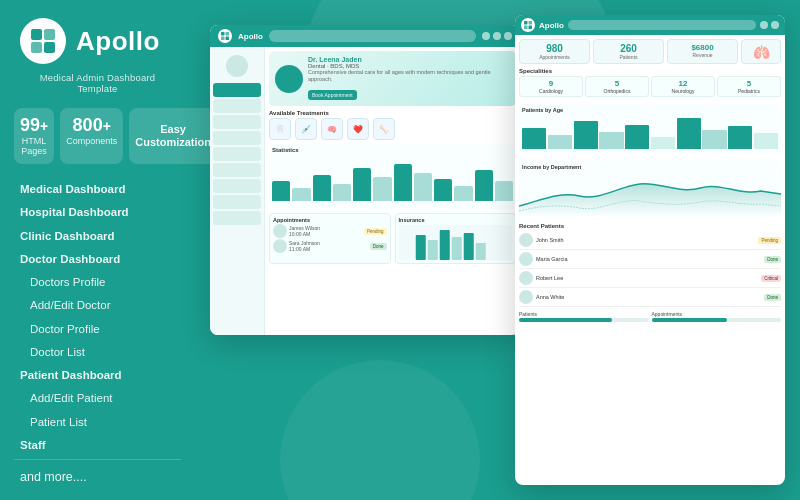  What do you see at coordinates (650, 130) in the screenshot?
I see `sec-patients-age-section: Patients by Age` at bounding box center [650, 130].